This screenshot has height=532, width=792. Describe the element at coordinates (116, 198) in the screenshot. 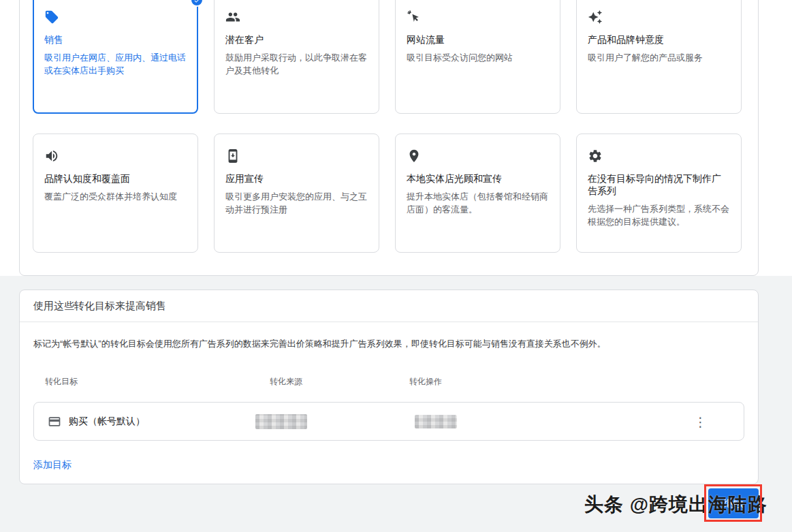

I see `objective-card-description: 覆盖广泛的受众群体并培养认知度` at that location.